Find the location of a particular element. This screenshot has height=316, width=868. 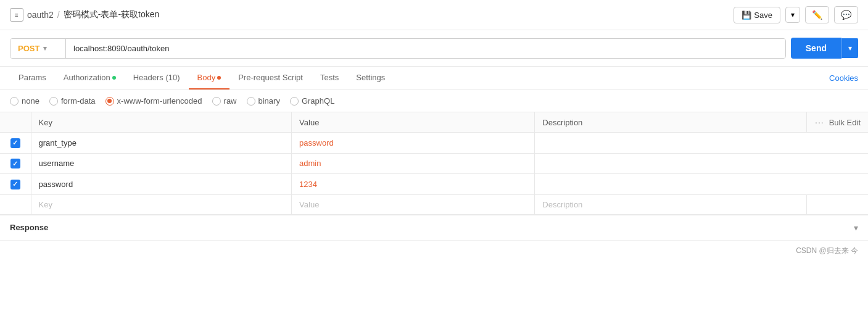

row2-checkbox is located at coordinates (15, 164).